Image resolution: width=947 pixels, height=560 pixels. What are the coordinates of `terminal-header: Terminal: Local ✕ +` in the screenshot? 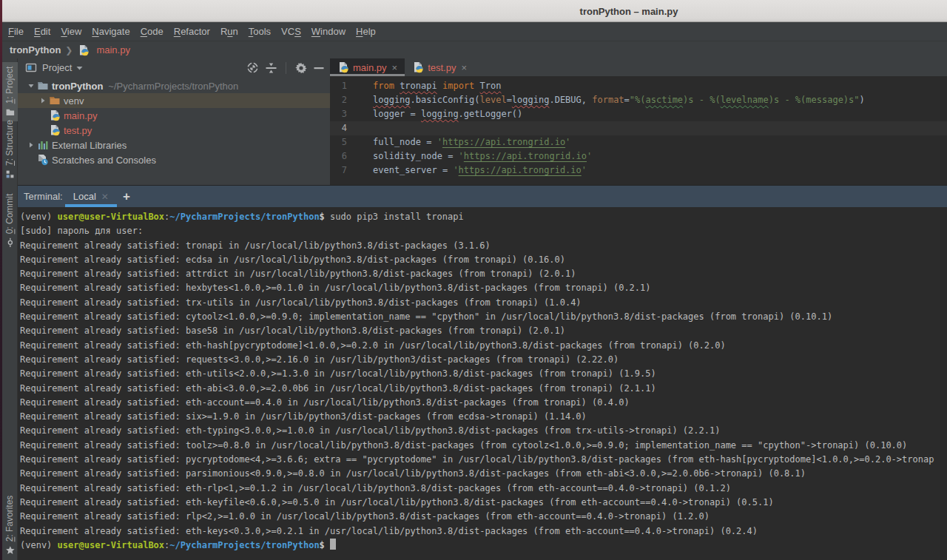 It's located at (482, 197).